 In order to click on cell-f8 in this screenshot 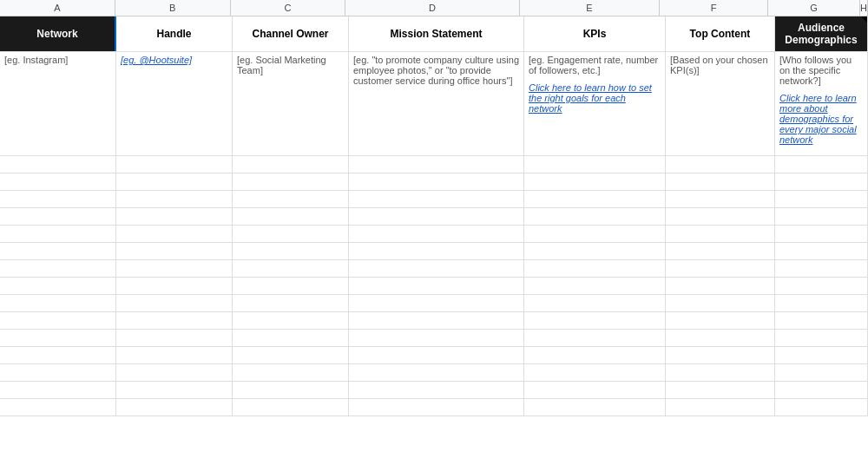, I will do `click(720, 269)`.